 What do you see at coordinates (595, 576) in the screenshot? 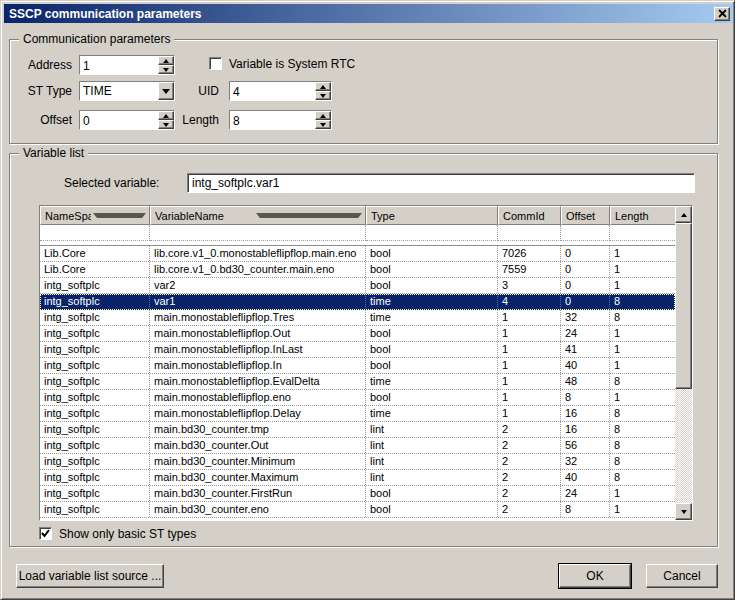
I see `ok-button: OK` at bounding box center [595, 576].